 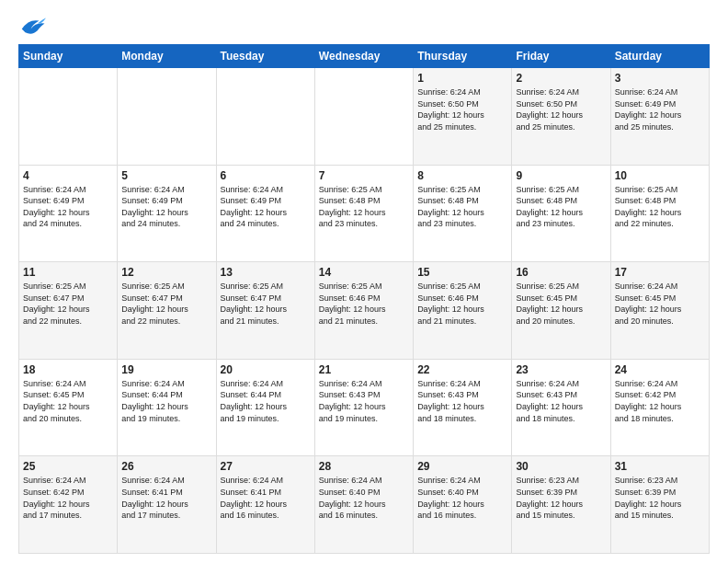 I want to click on calendar-cell: 10Sunrise: 6:25 AM Sunset: 6:48 PM Dayli…, so click(x=660, y=213).